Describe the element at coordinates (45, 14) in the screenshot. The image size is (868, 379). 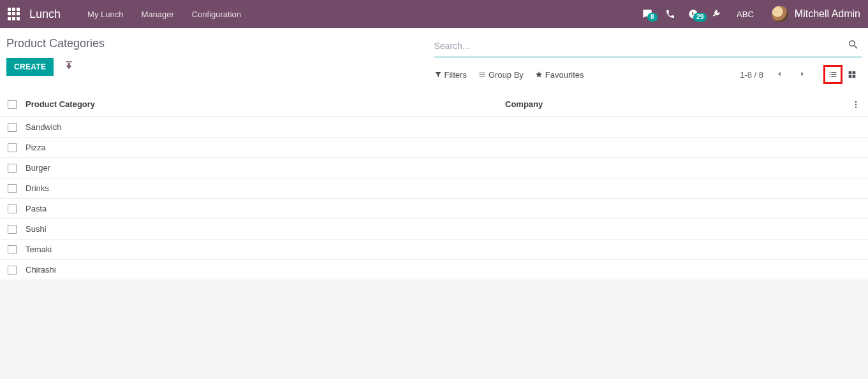
I see `app-brand: Lunch` at that location.